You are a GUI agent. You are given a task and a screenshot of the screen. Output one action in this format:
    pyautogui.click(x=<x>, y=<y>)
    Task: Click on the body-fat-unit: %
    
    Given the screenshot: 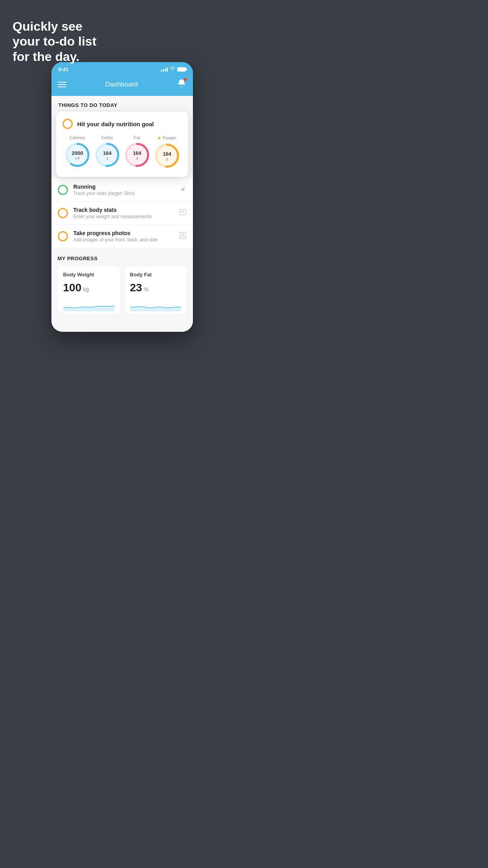 What is the action you would take?
    pyautogui.click(x=146, y=289)
    